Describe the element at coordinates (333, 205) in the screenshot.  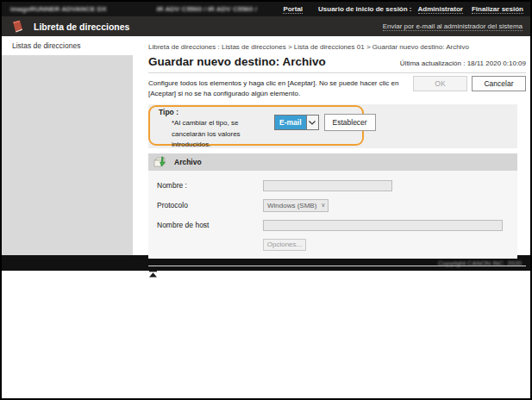
I see `protocol-row: Protocolo Windows (SMB) ∨` at that location.